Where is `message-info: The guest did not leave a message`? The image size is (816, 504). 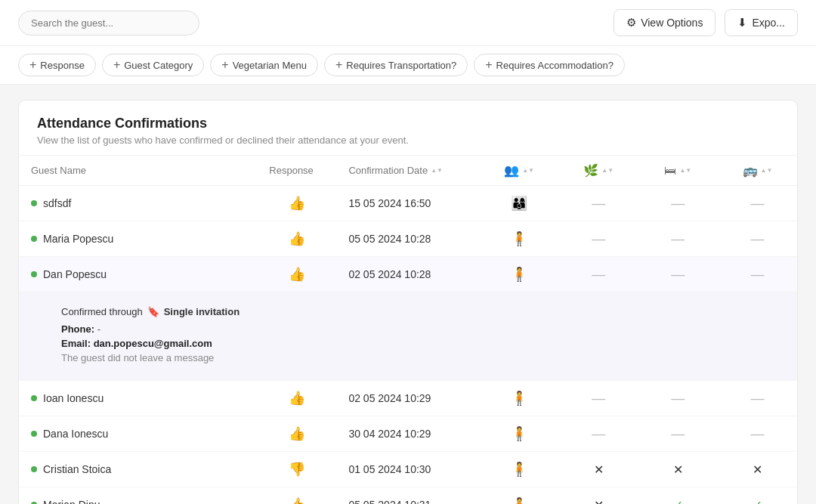 message-info: The guest did not leave a message is located at coordinates (408, 358).